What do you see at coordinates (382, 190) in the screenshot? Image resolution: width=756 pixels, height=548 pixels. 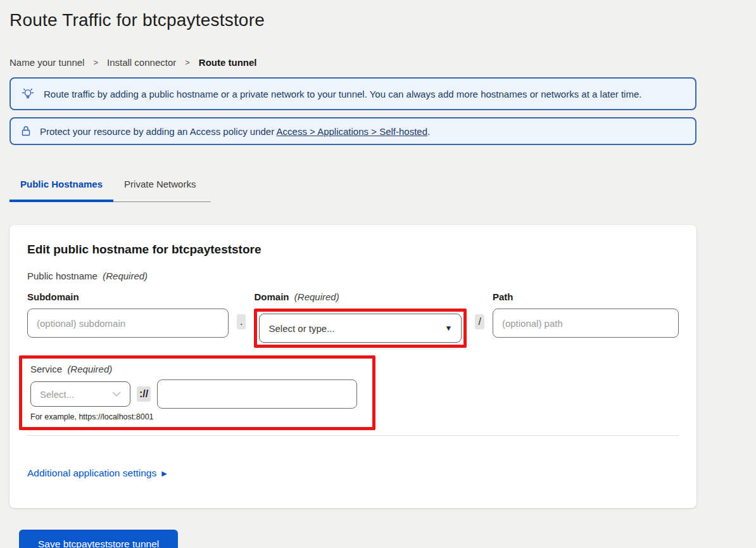 I see `hostname-tabs: Public Hostnames Private Networks` at bounding box center [382, 190].